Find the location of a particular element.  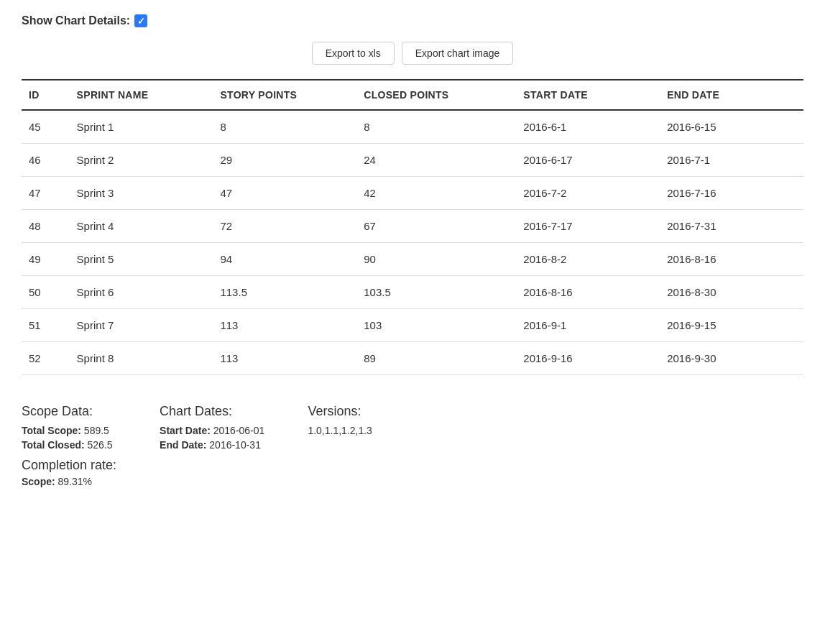

chart-start-date-row: Start Date: 2016-06-01 is located at coordinates (212, 431).